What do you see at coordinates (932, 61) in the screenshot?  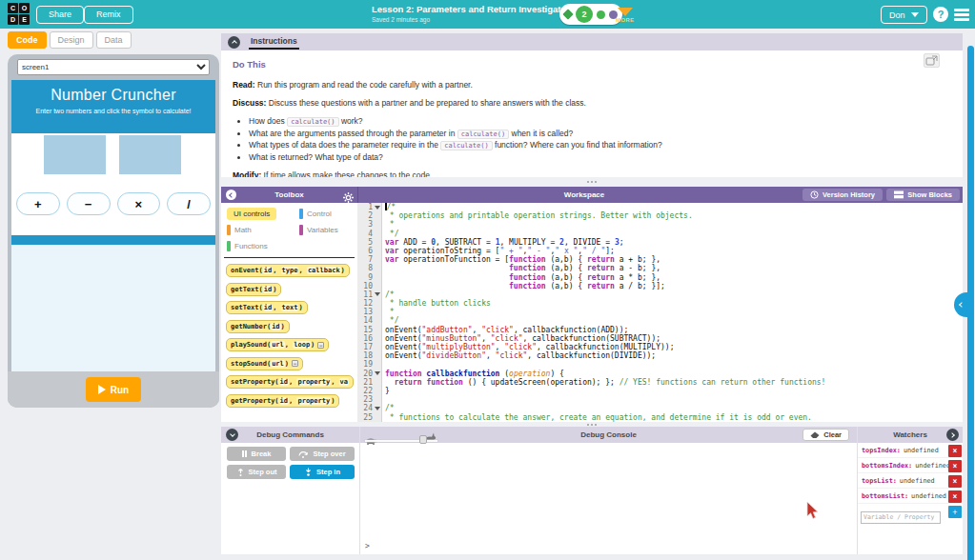 I see `popout-instructions-button` at bounding box center [932, 61].